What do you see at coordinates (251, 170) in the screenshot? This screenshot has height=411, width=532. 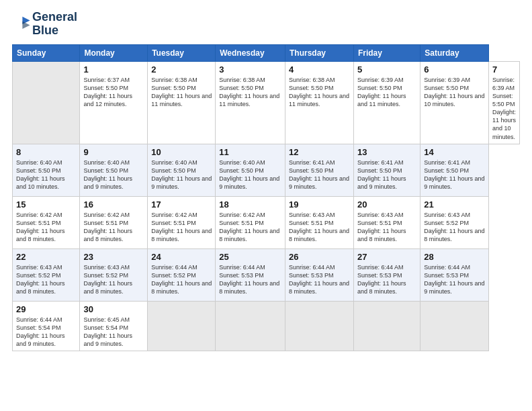 I see `calendar-cell: 11Sunrise: 6:40 AMSunset: 5:50 PMDayligh…` at bounding box center [251, 170].